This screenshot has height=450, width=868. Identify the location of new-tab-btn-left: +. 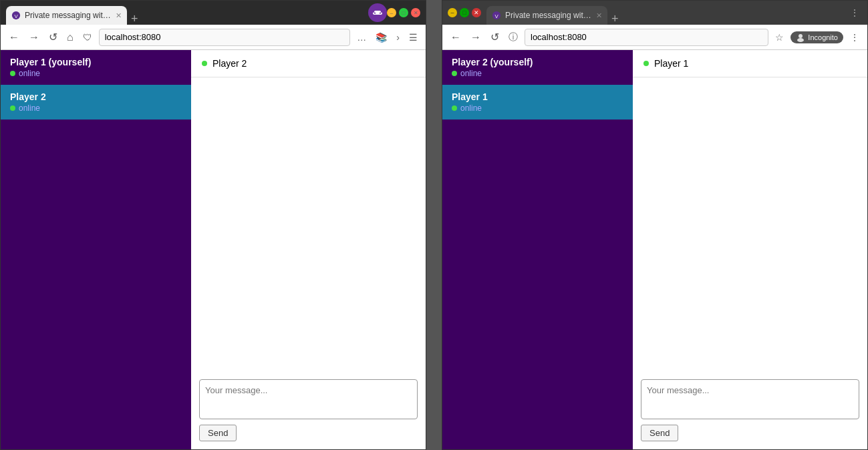
(135, 19).